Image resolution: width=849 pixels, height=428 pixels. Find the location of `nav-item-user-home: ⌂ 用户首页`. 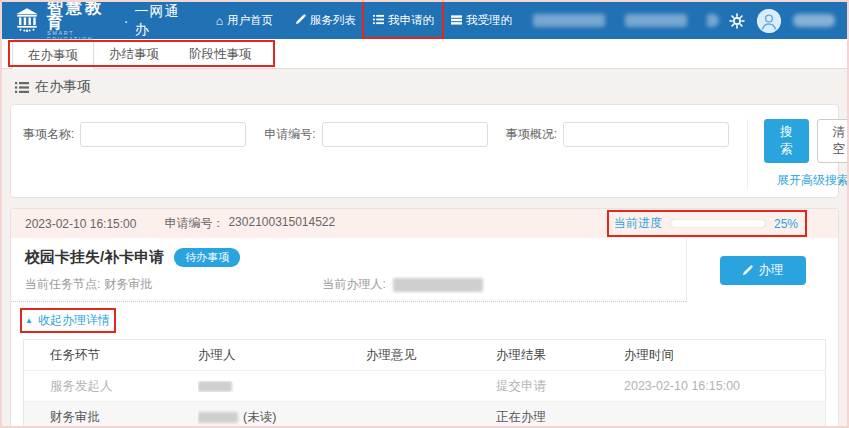

nav-item-user-home: ⌂ 用户首页 is located at coordinates (244, 20).